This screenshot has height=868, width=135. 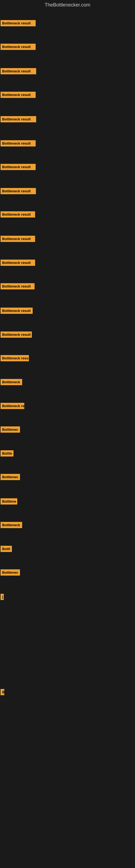 I want to click on bottleneck-result-item: Bottleneck resu, so click(x=15, y=358).